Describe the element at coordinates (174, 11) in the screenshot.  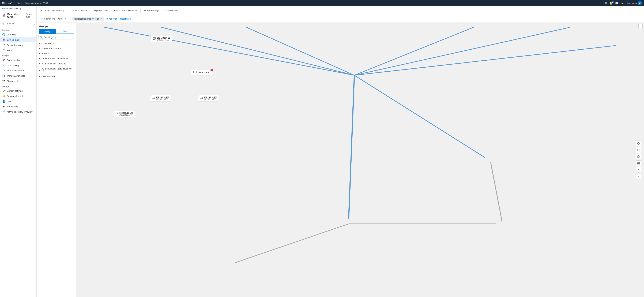
I see `notifications-button: ↕ Notifications (2)` at that location.